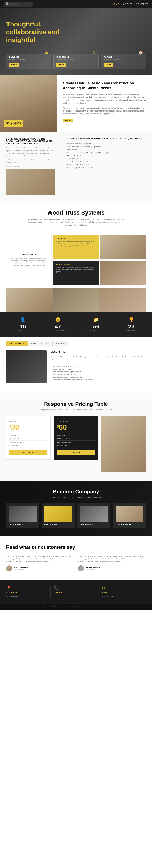 The image size is (152, 868). What do you see at coordinates (28, 453) in the screenshot?
I see `buy-now-button: BUY NOW` at bounding box center [28, 453].